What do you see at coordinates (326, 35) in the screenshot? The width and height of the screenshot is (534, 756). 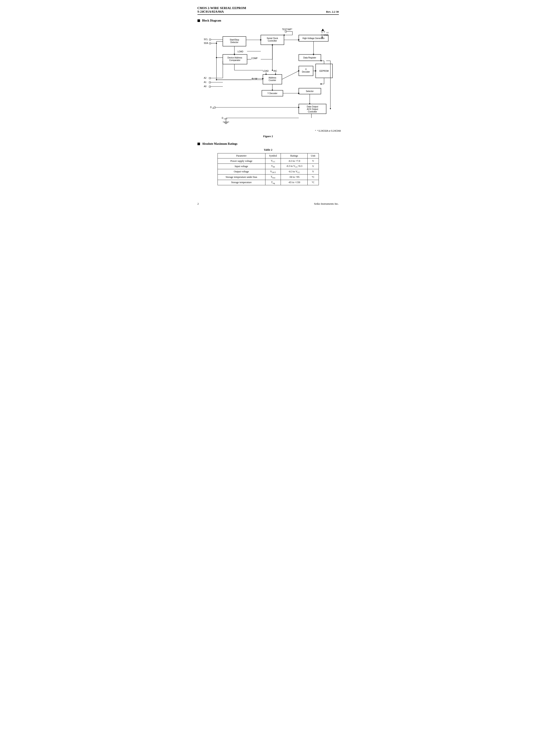 I see `svg-text: GND` at bounding box center [326, 35].